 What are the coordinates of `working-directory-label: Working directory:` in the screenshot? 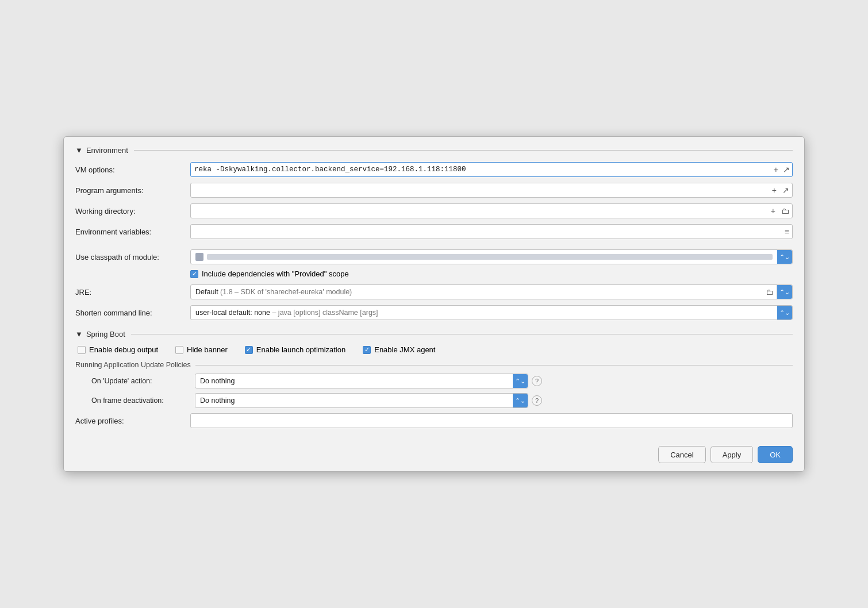 It's located at (133, 211).